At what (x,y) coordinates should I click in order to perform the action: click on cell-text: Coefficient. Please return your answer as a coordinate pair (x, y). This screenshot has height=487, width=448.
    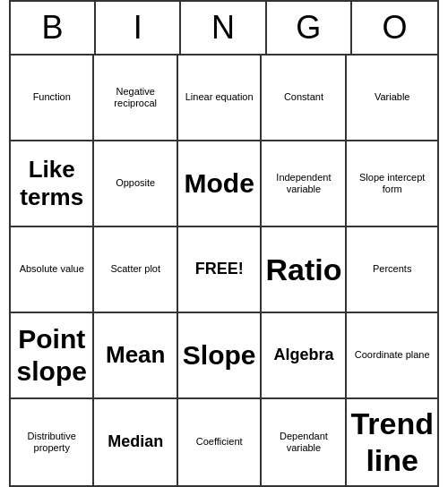
    Looking at the image, I should click on (220, 442).